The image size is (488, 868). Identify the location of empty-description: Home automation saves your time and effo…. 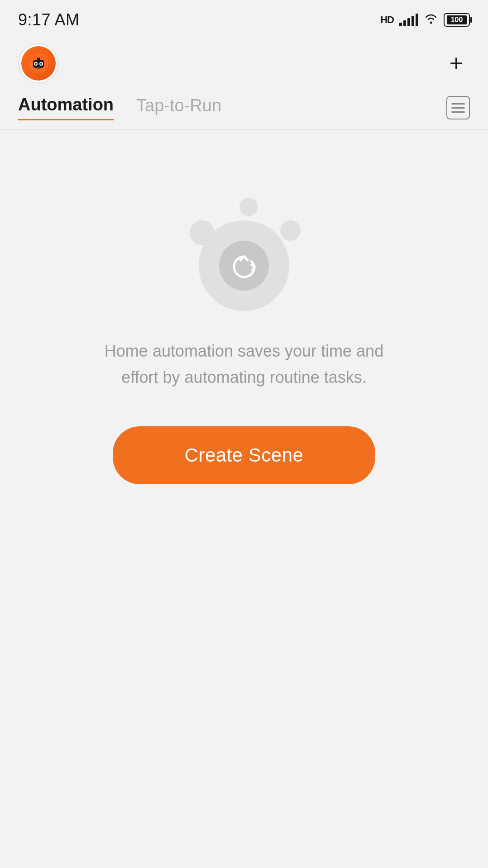
(244, 364).